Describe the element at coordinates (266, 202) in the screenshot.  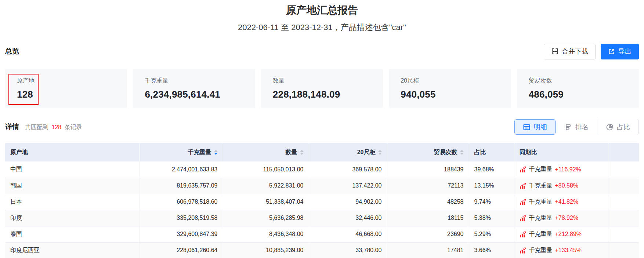
I see `cell-quantity: 51,338,407.04` at that location.